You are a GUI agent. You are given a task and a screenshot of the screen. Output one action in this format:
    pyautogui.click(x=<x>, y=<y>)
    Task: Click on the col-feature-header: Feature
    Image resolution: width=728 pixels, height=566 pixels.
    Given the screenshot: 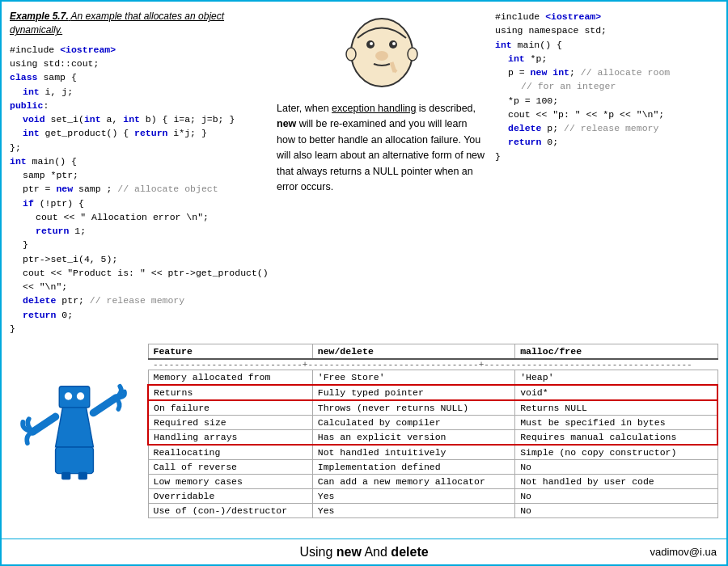 What is the action you would take?
    pyautogui.click(x=230, y=353)
    